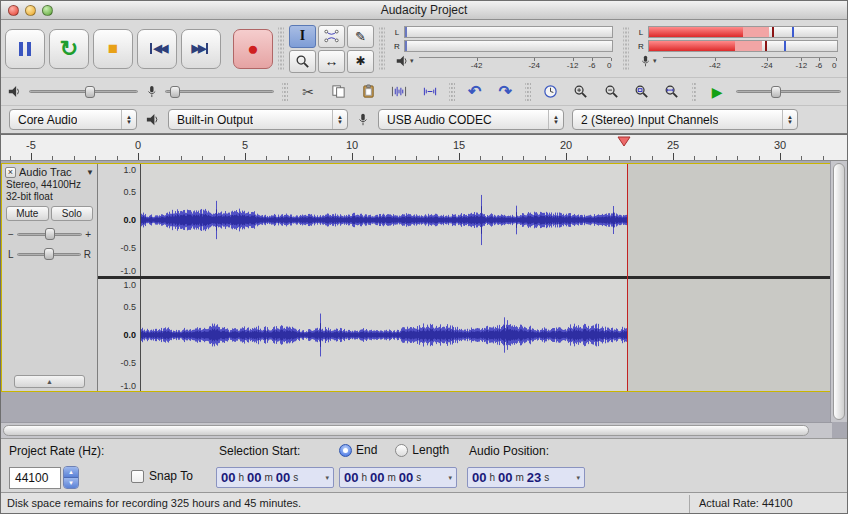 The image size is (848, 514). Describe the element at coordinates (685, 120) in the screenshot. I see `recording-channels-select: 2 (Stereo) Input Channels ▲▼` at that location.